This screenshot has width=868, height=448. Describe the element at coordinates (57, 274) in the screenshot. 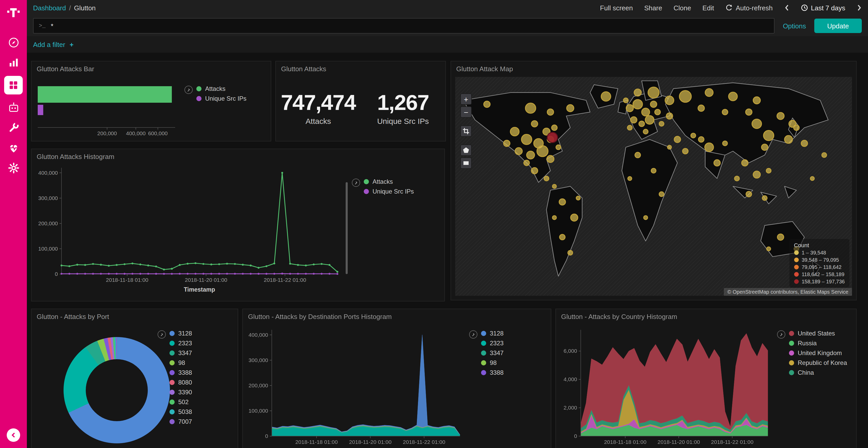

I see `axis-tick-label: 0` at that location.